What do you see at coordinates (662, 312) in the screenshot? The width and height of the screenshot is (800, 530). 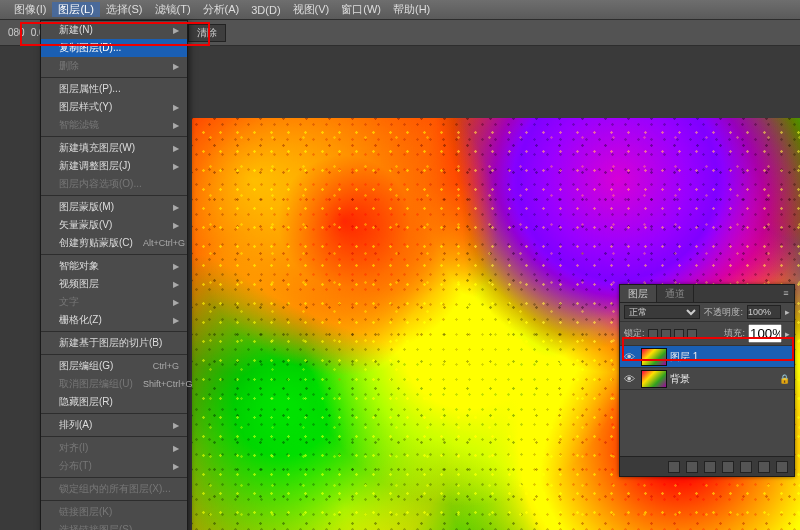 I see `blend-mode-select: 正常` at bounding box center [662, 312].